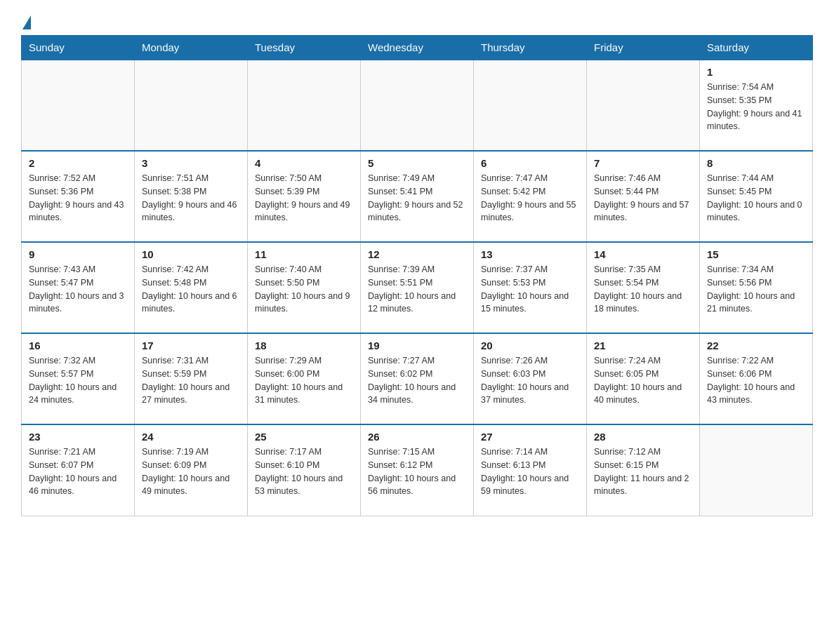 The width and height of the screenshot is (834, 644). What do you see at coordinates (756, 107) in the screenshot?
I see `day-info: Sunrise: 7:54 AMSunset: 5:35 PMDaylight:…` at bounding box center [756, 107].